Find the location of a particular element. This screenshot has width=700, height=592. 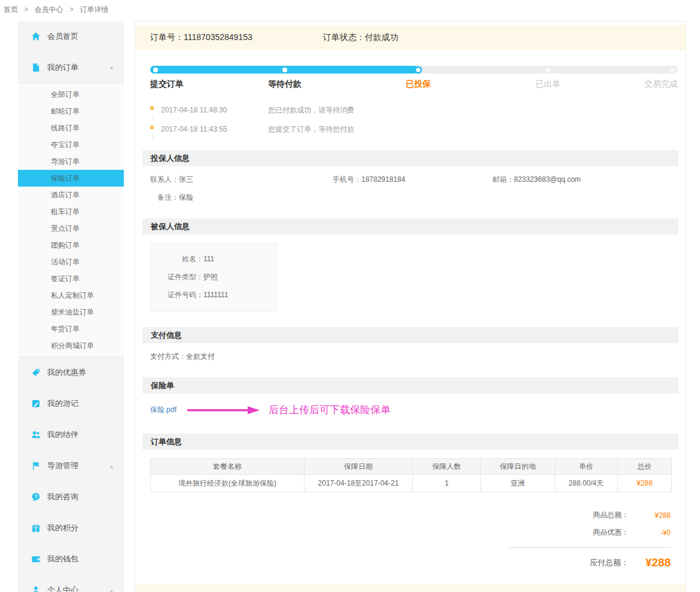

timeline-bullet-icon is located at coordinates (152, 127).